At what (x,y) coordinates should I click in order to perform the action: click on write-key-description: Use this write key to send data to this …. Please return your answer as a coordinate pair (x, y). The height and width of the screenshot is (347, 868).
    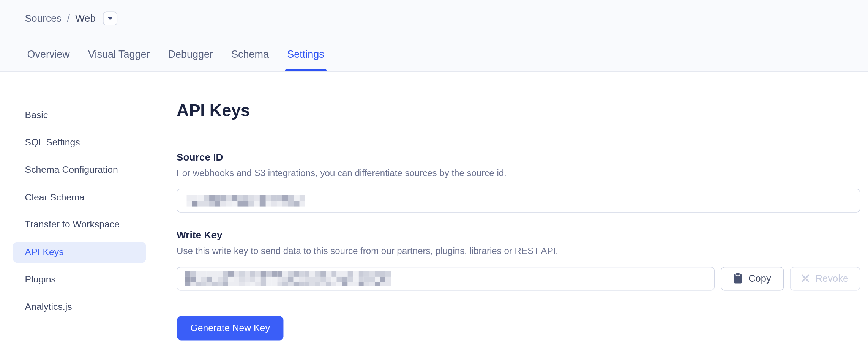
    Looking at the image, I should click on (368, 251).